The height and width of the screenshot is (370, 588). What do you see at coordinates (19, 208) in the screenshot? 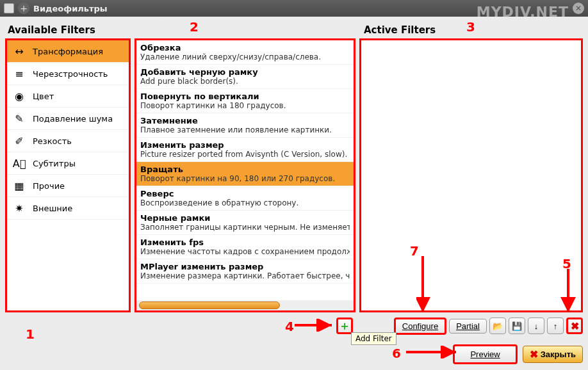
I see `external-icon: ✷` at bounding box center [19, 208].